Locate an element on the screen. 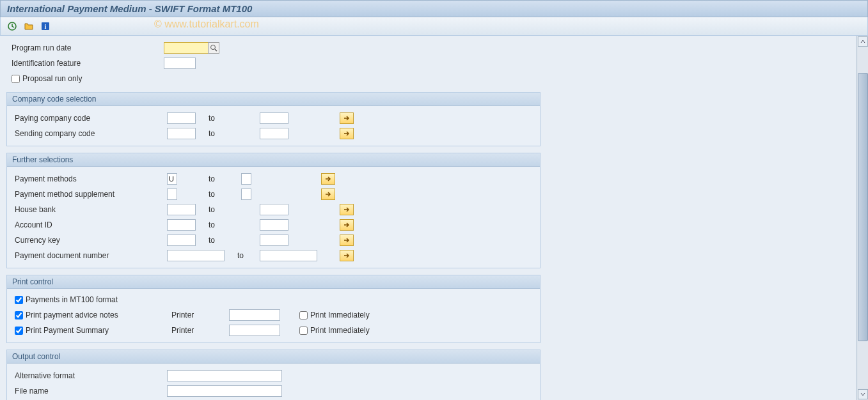 This screenshot has width=868, height=400. page-title: International Payment Medium - SWIFT For… is located at coordinates (129, 9).